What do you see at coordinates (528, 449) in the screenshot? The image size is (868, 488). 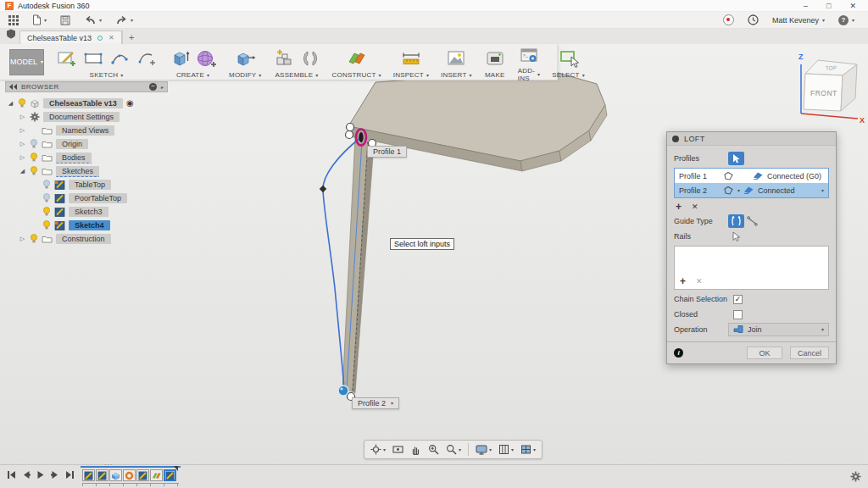 I see `viewports-button: ▾` at bounding box center [528, 449].